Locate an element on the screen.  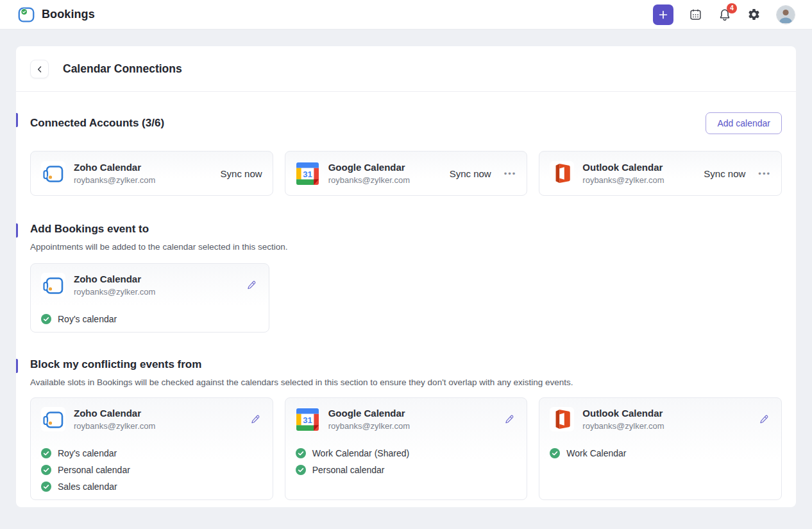
add-calendar-button: Add calendar is located at coordinates (744, 123).